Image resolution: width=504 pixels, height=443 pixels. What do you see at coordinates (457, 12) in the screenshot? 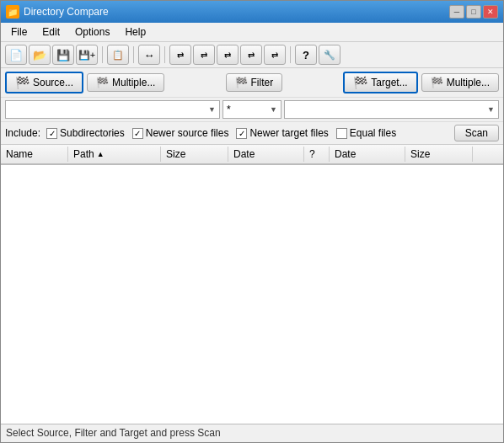
I see `minimize-button: ─` at bounding box center [457, 12].